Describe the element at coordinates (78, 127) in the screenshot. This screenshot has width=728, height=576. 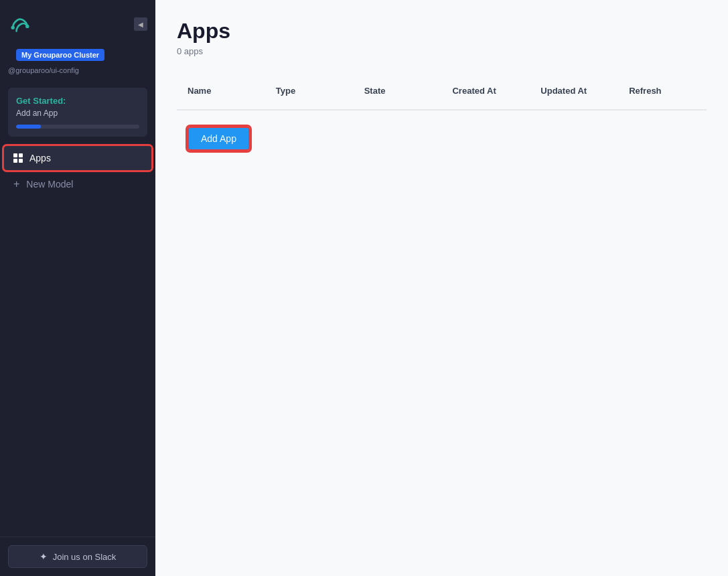
I see `progress-bar-background` at that location.